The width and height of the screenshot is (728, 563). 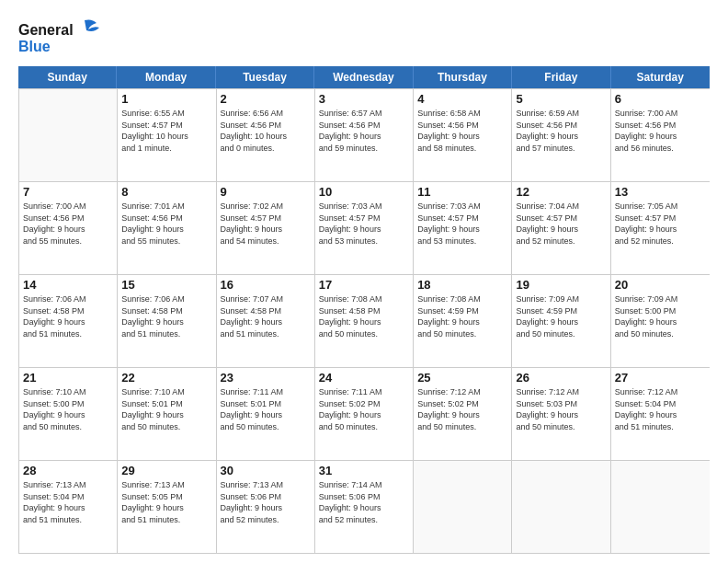 What do you see at coordinates (364, 38) in the screenshot?
I see `header: General Blue` at bounding box center [364, 38].